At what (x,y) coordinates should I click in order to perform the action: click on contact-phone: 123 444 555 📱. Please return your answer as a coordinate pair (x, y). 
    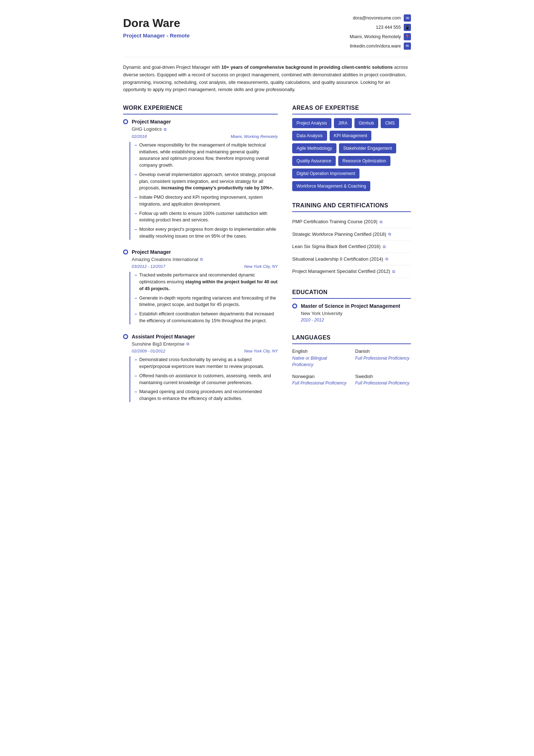
    Looking at the image, I should click on (393, 27).